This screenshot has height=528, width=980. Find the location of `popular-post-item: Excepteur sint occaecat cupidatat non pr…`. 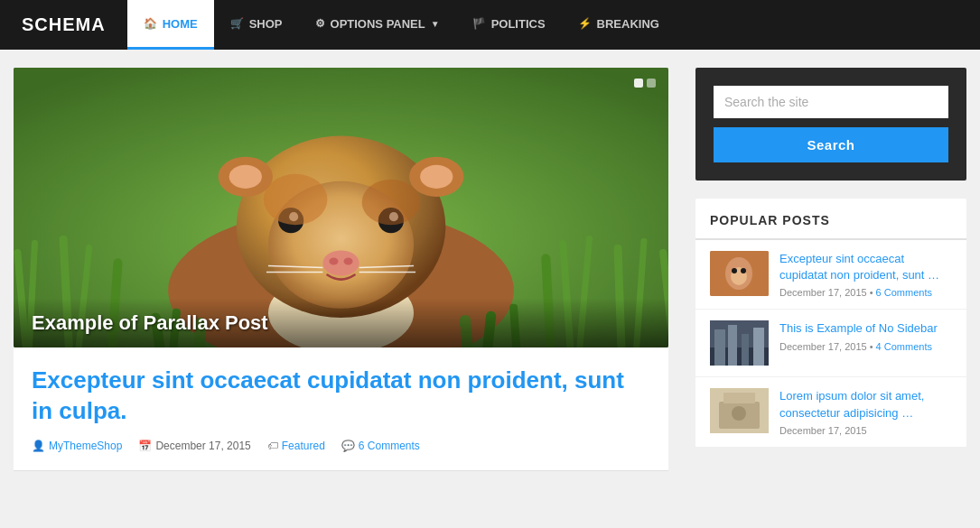

popular-post-item: Excepteur sint occaecat cupidatat non pr… is located at coordinates (831, 274).